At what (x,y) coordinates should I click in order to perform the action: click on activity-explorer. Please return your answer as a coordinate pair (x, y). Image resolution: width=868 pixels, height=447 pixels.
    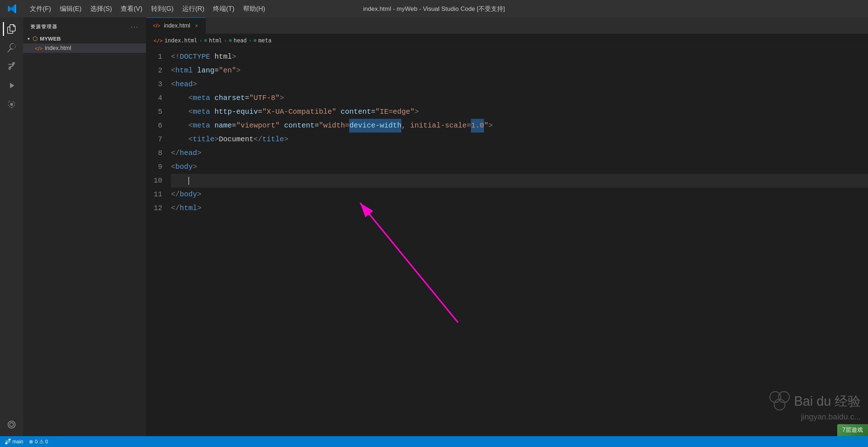
    Looking at the image, I should click on (12, 29).